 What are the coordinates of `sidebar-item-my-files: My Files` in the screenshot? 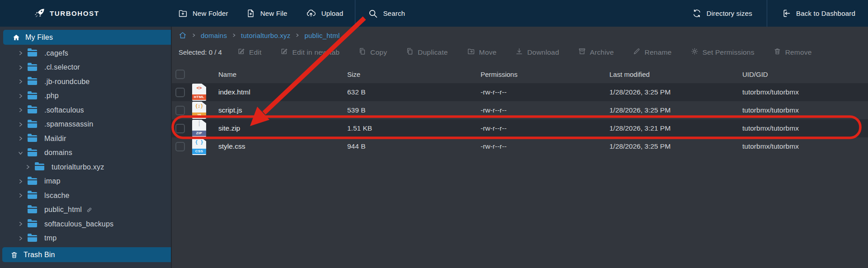 It's located at (87, 37).